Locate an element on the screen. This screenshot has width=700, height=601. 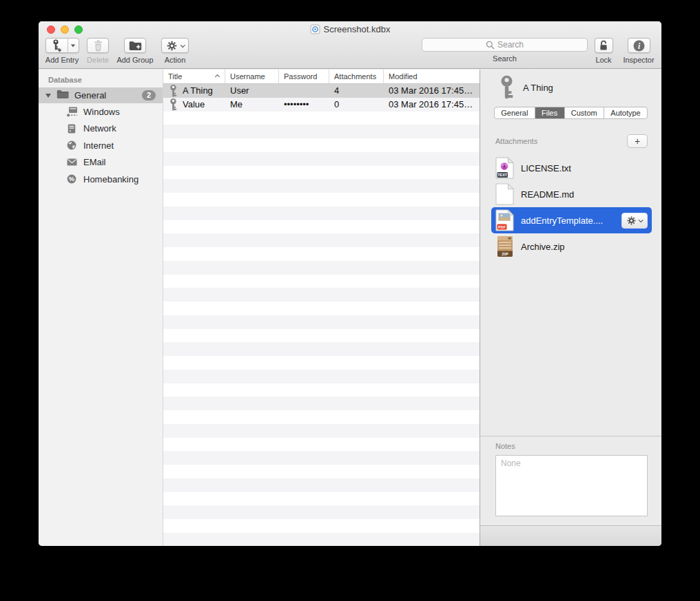
search-input: Search is located at coordinates (504, 45).